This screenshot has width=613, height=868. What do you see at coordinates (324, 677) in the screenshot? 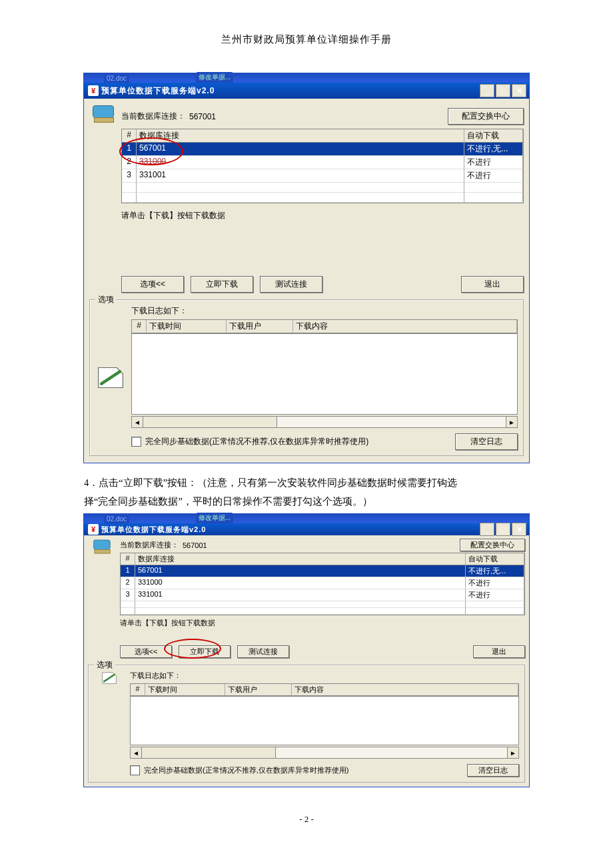
I see `log-title: 下载日志如下：` at bounding box center [324, 677].